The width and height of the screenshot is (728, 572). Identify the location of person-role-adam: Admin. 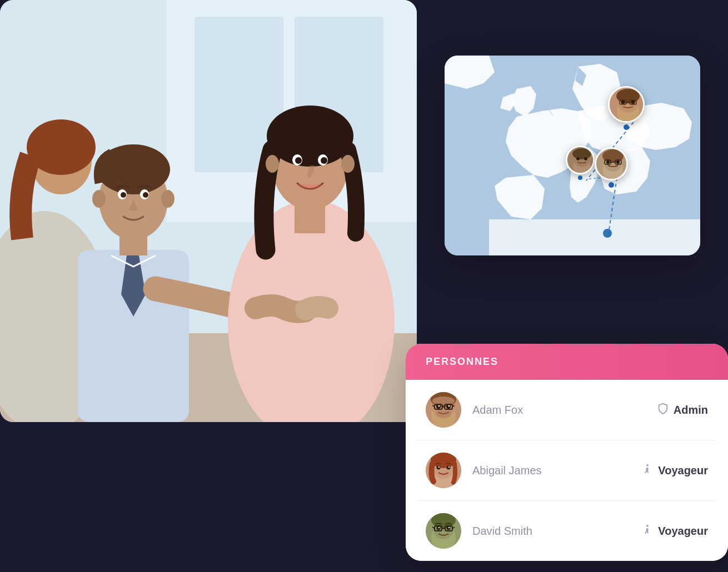
(691, 410).